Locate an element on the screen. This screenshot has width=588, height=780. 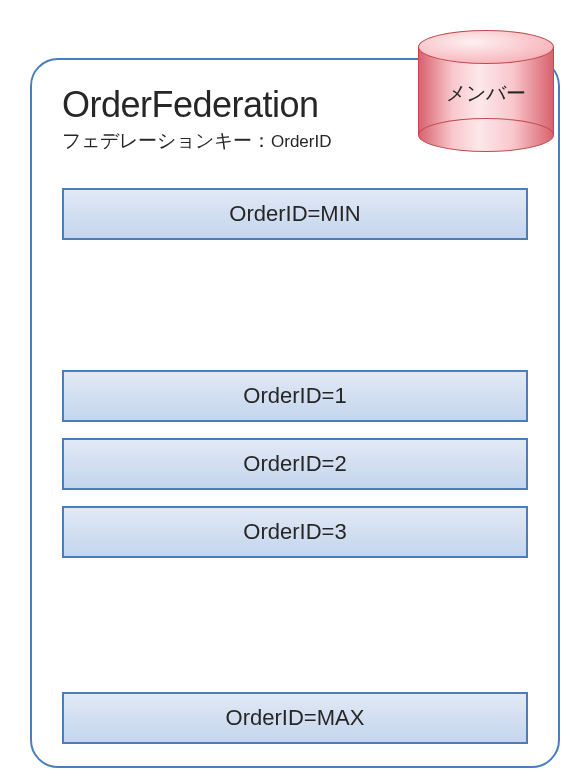
order-box-1: OrderID=1 is located at coordinates (295, 396).